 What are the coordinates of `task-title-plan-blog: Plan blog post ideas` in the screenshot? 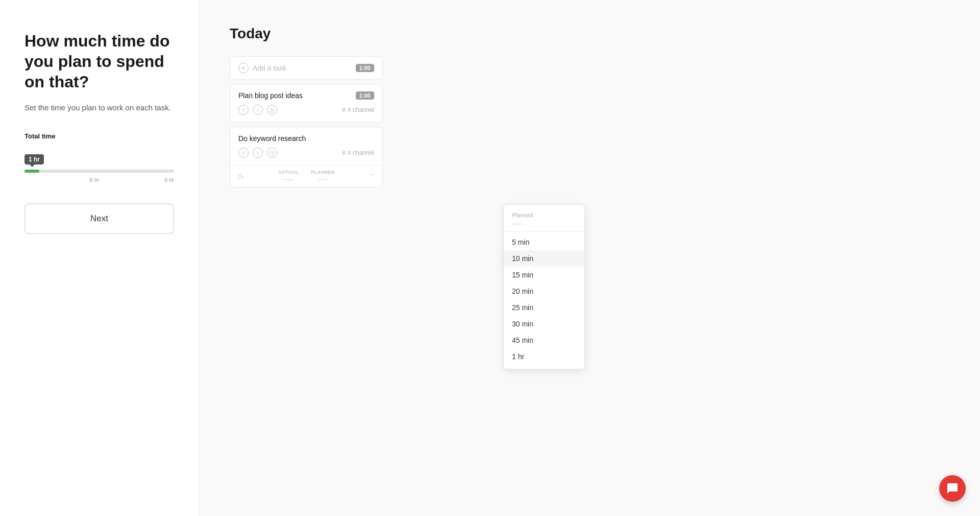 It's located at (271, 96).